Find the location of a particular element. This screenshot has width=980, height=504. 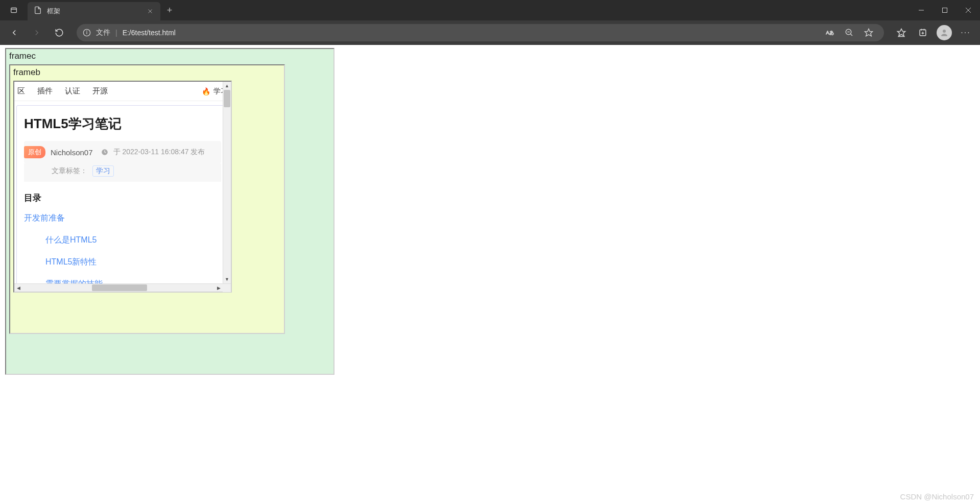

svg-text: Aあ is located at coordinates (830, 33).